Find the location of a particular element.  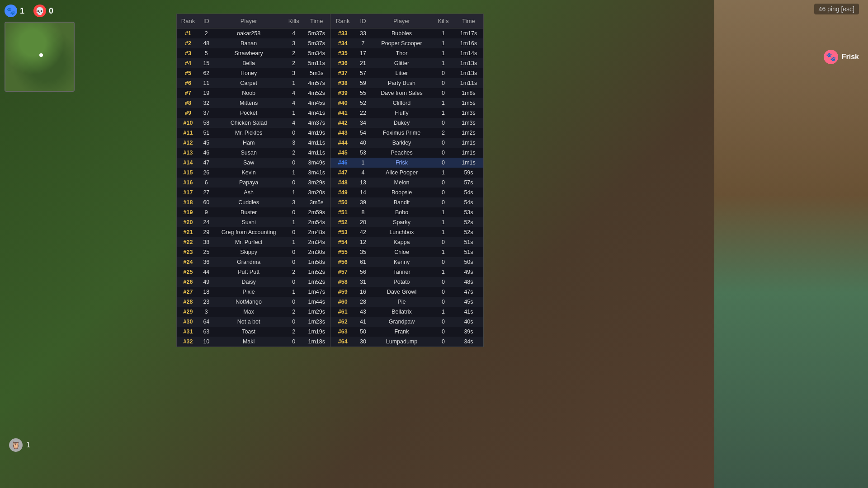

time-cell: 5m37s is located at coordinates (316, 43).